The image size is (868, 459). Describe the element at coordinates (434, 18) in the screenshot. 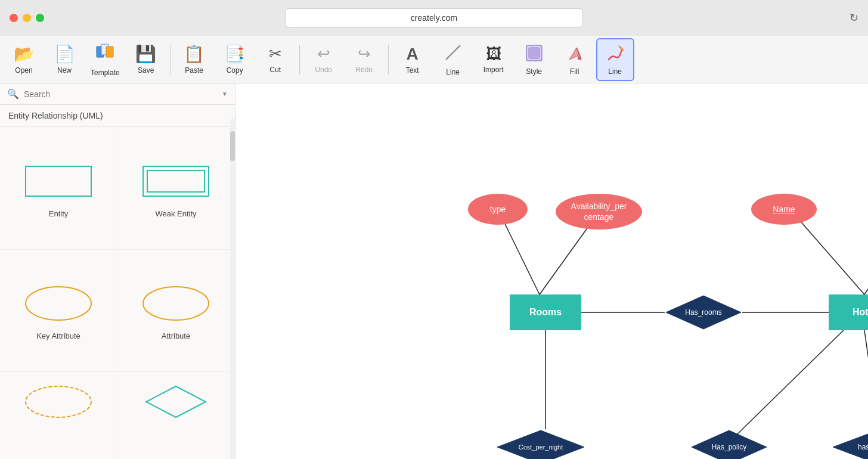

I see `titlebar: creately.com ↻` at that location.